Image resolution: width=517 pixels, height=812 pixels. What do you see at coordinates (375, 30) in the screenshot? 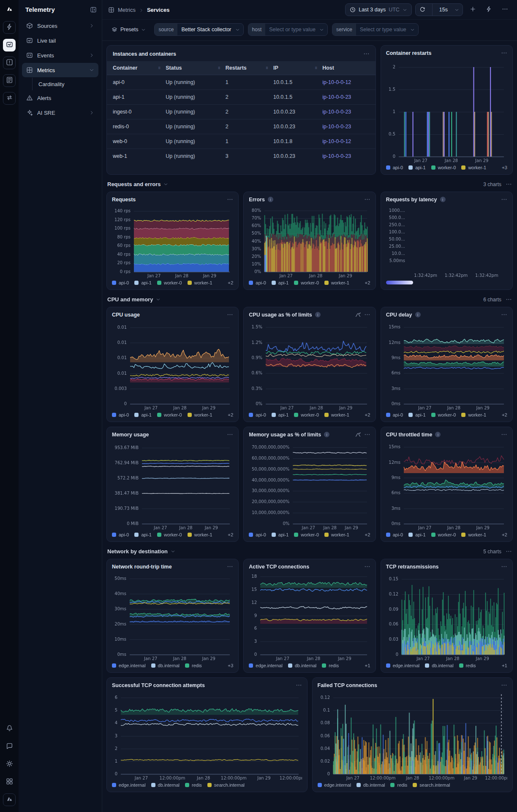
I see `filter-pill-service: serviceSelect or type value` at bounding box center [375, 30].